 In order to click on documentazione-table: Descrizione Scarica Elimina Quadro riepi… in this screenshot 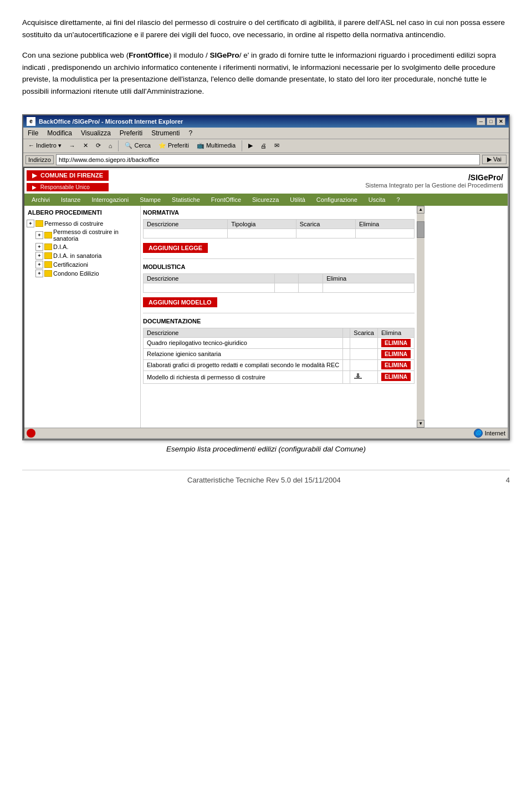, I will do `click(279, 356)`.